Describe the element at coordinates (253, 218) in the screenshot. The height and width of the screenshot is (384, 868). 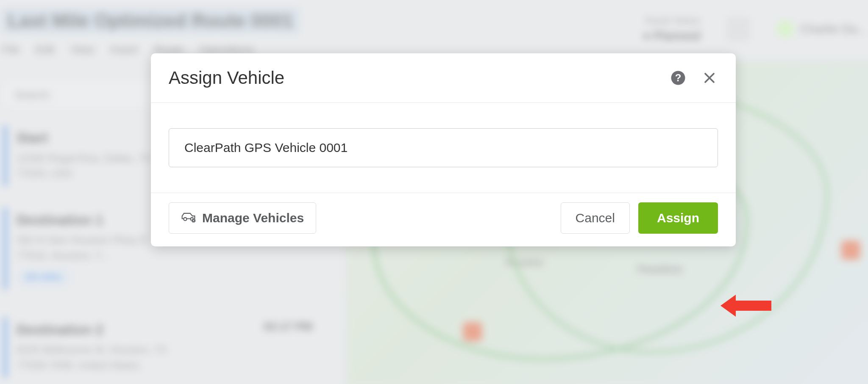
I see `manage-vehicles-label: Manage Vehicles` at that location.